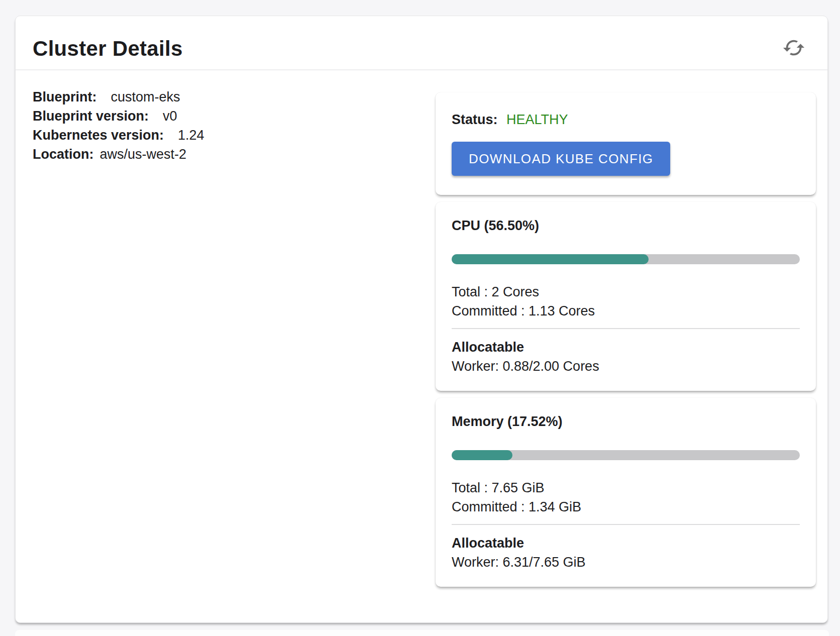 Image resolution: width=840 pixels, height=636 pixels. I want to click on memory-allocatable-label: Allocatable, so click(626, 543).